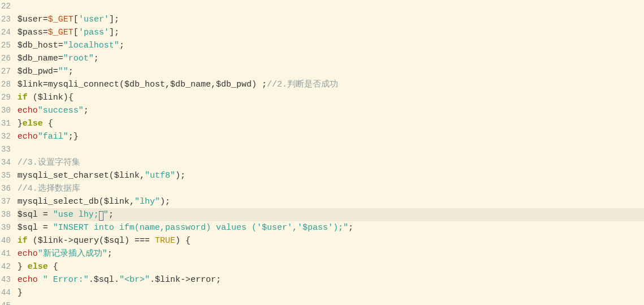 The width and height of the screenshot is (644, 305). What do you see at coordinates (331, 241) in the screenshot?
I see `code-line: if ($link->query($sql) === TRUE) {` at bounding box center [331, 241].